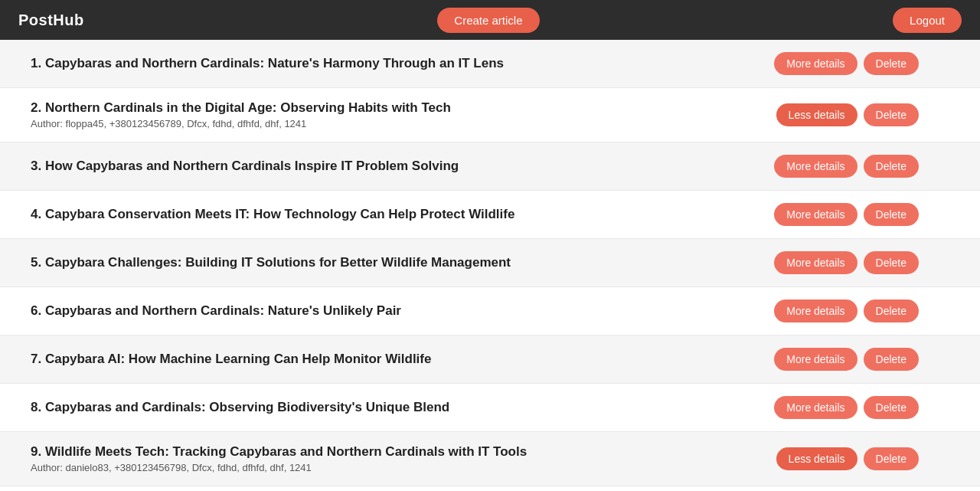 The width and height of the screenshot is (980, 491). I want to click on article-content: 6. Capybaras and Northern Cardinals: Nat…, so click(403, 311).